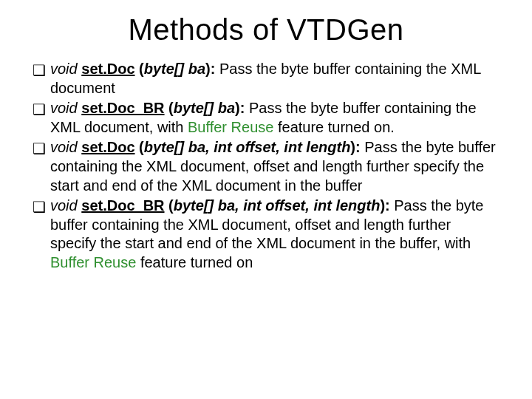  I want to click on slide-title: Methods of VTDGen, so click(266, 30).